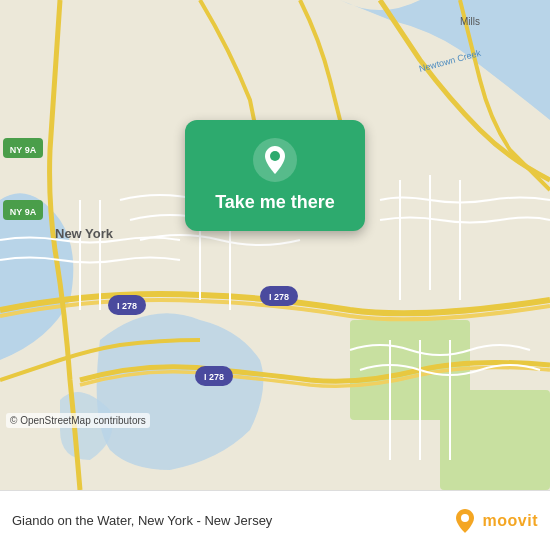 Image resolution: width=550 pixels, height=550 pixels. Describe the element at coordinates (510, 521) in the screenshot. I see `moovit-brand-label: moovit` at that location.